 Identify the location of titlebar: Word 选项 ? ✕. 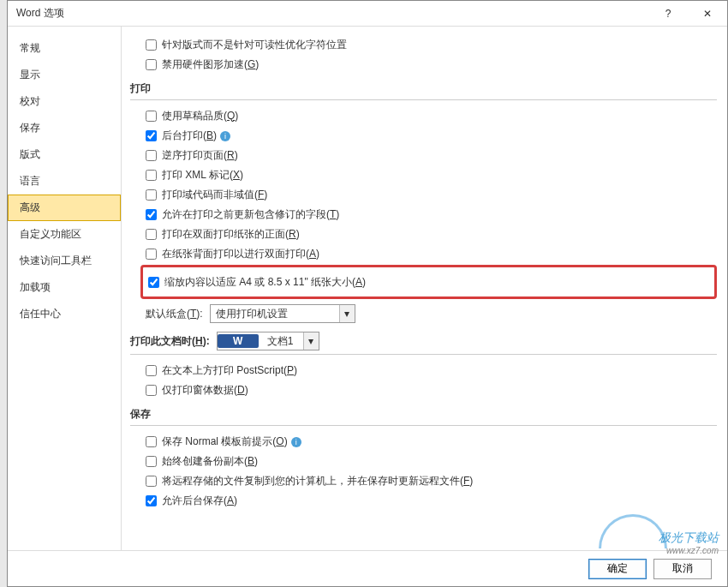
(367, 14).